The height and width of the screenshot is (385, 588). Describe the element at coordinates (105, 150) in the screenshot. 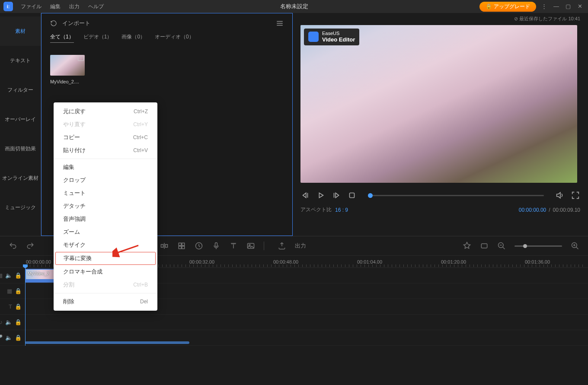

I see `context-menu-item: 貼り付けCtrl+V` at that location.